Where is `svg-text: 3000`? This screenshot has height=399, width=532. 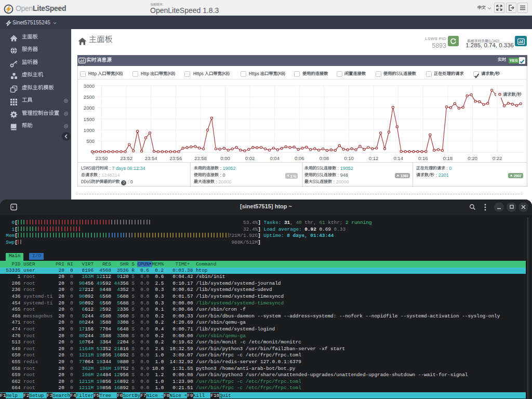
svg-text: 3000 is located at coordinates (89, 86).